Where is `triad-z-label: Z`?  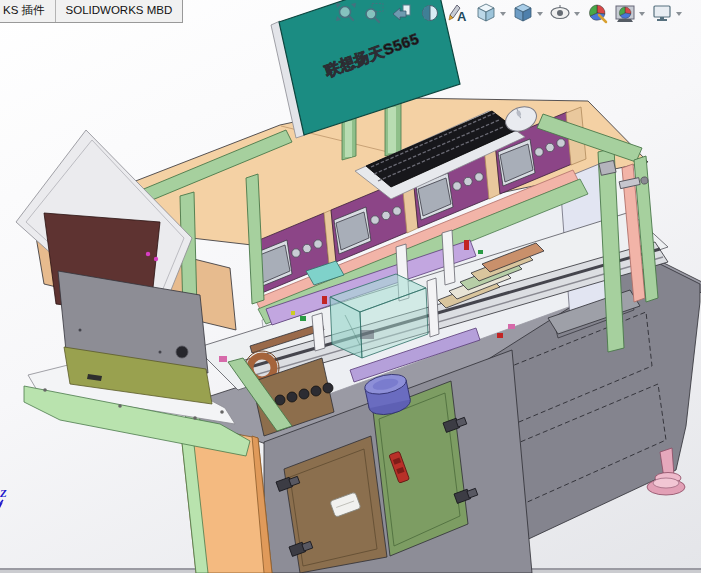 triad-z-label: Z is located at coordinates (4, 493).